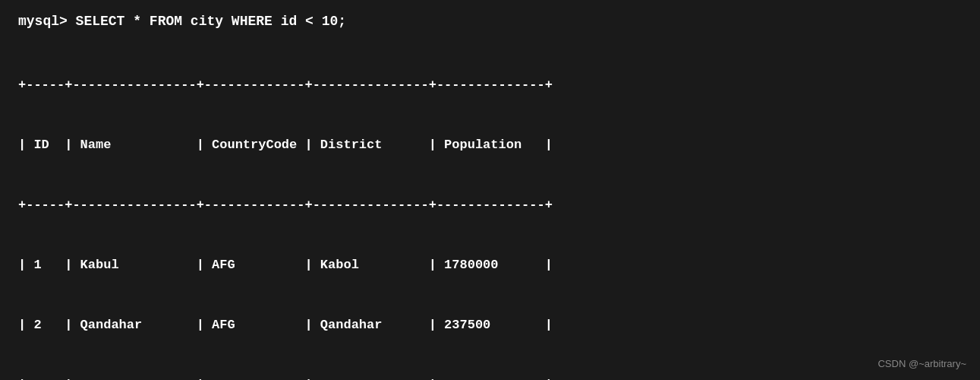 The height and width of the screenshot is (380, 980). What do you see at coordinates (490, 21) in the screenshot?
I see `query-line: mysql> SELECT * FROM city WHERE id < 10;` at bounding box center [490, 21].